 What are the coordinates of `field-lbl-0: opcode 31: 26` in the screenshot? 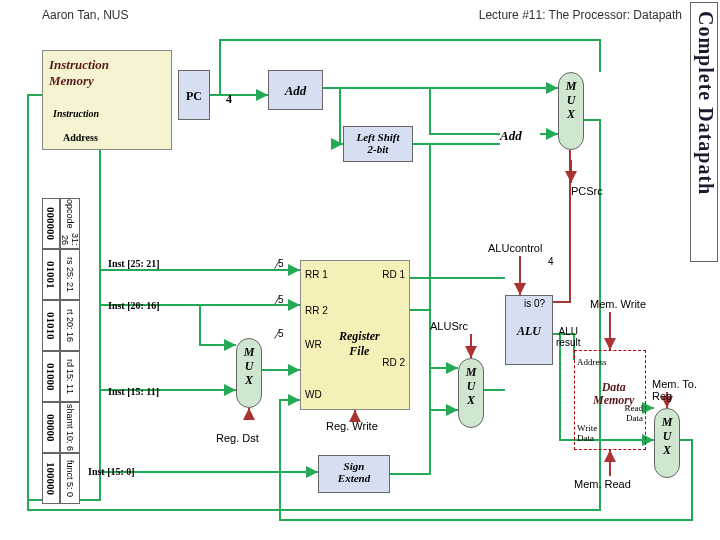 It's located at (70, 224).